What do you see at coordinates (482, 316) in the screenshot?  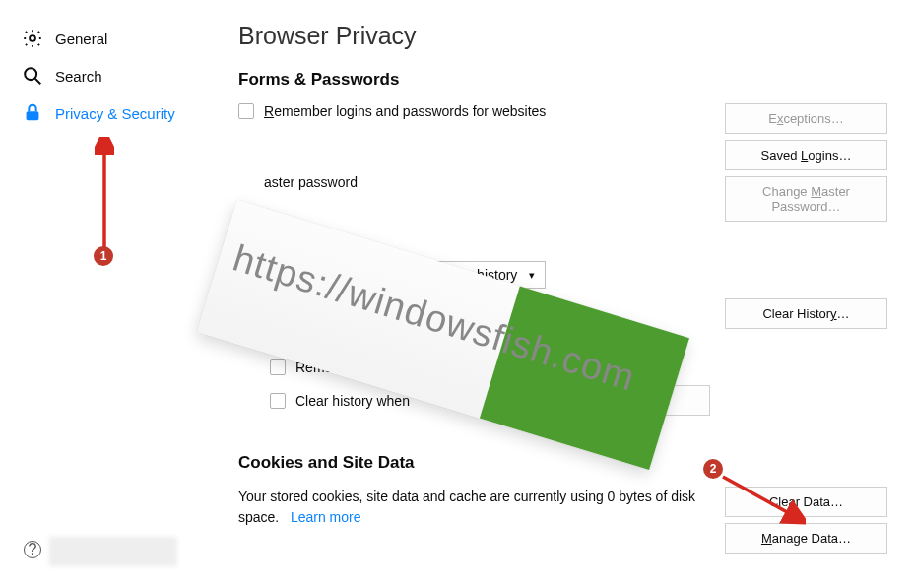 I see `history-opt-checked-row` at bounding box center [482, 316].